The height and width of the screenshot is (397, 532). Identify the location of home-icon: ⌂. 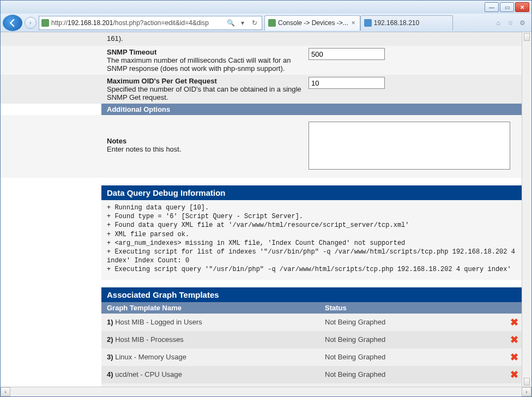
(498, 23).